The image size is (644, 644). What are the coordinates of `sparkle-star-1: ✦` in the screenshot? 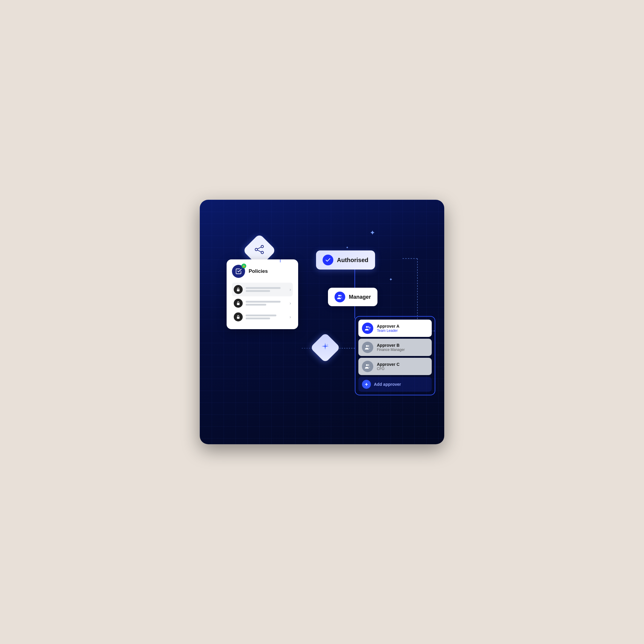 It's located at (372, 233).